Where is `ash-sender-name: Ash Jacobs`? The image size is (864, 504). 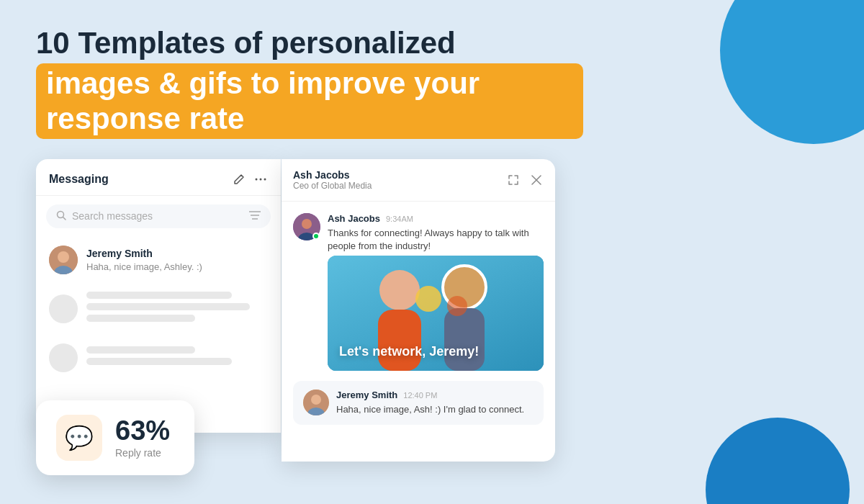
ash-sender-name: Ash Jacobs is located at coordinates (354, 219).